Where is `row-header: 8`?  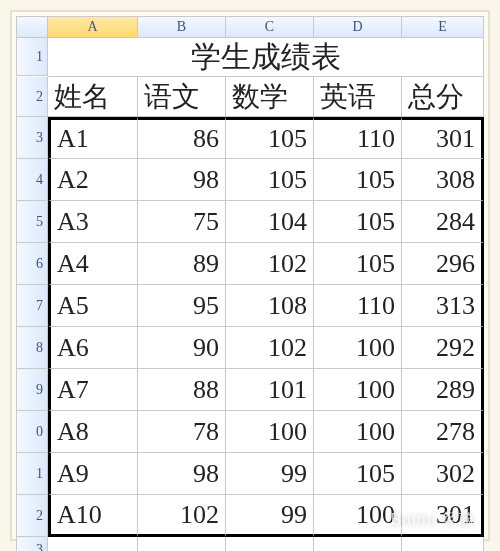 row-header: 8 is located at coordinates (32, 348).